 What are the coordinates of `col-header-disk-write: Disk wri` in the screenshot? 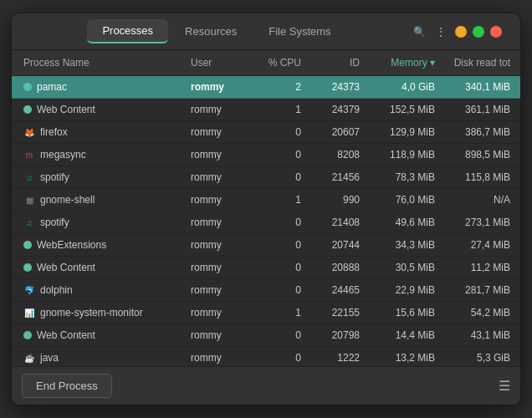 It's located at (517, 63).